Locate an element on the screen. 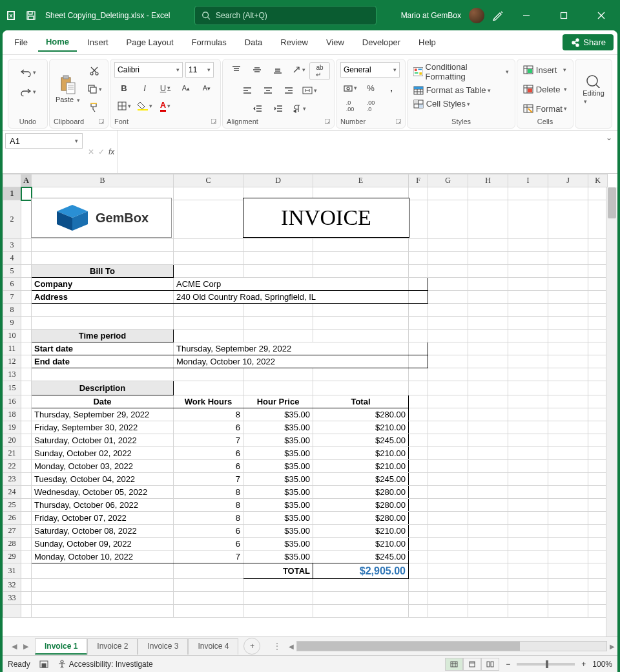  pen-icon is located at coordinates (498, 16).